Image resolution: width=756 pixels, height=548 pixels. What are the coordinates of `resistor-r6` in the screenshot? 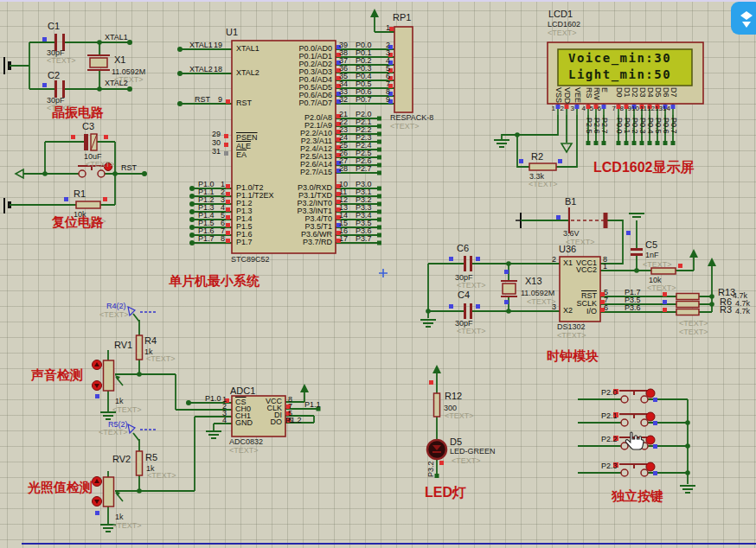 It's located at (688, 304).